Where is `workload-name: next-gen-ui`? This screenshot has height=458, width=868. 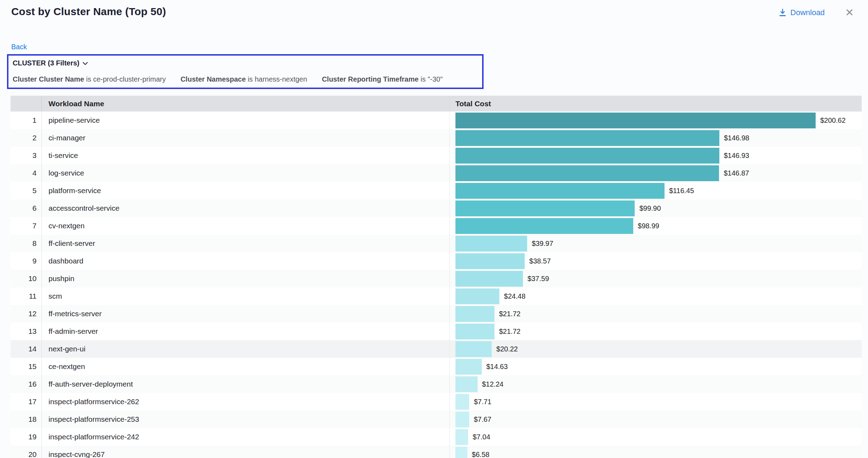
workload-name: next-gen-ui is located at coordinates (246, 349).